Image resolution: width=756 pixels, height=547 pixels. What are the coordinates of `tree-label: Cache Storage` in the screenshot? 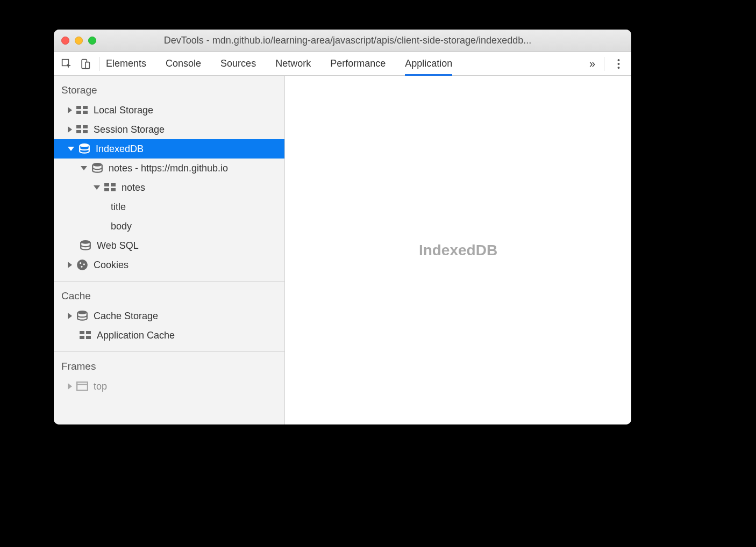 It's located at (126, 316).